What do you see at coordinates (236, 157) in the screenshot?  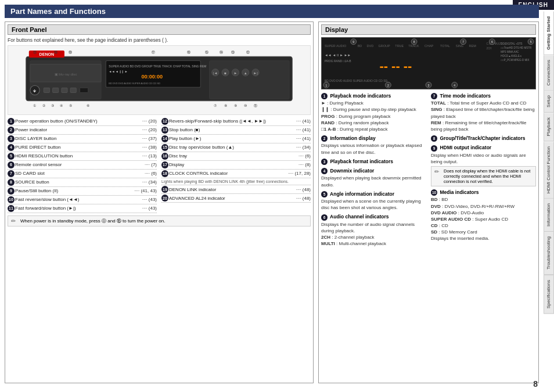 I see `list-item: 16 Disc tray ···· (6)` at bounding box center [236, 157].